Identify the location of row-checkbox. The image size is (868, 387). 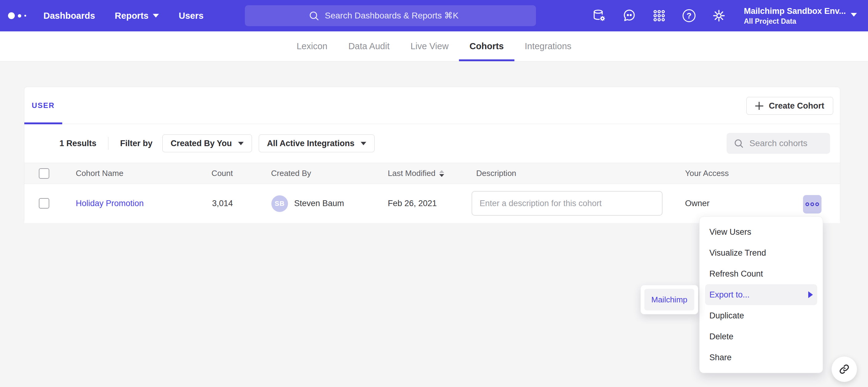
(44, 203).